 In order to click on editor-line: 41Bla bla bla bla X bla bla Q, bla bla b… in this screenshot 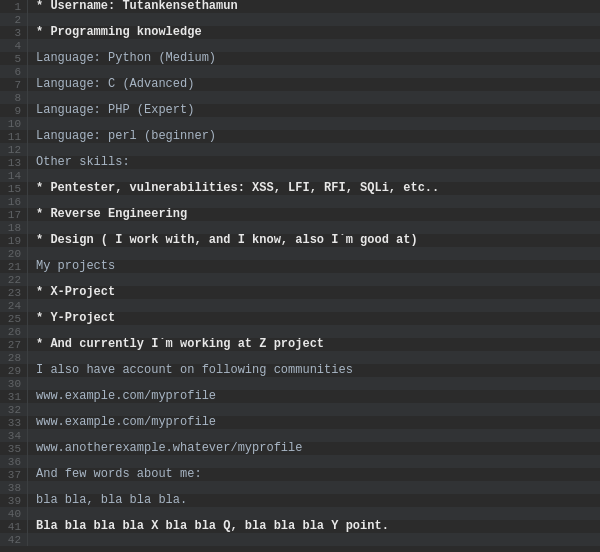, I will do `click(300, 526)`.